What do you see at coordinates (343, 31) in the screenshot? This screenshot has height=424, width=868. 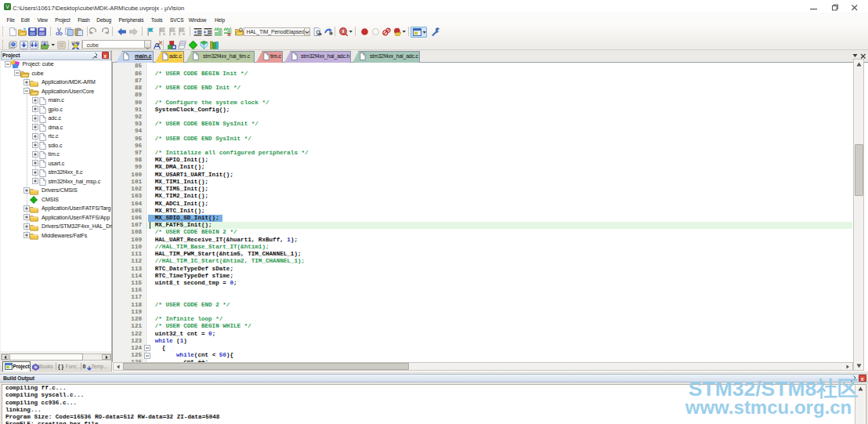 I see `svg-text: Q` at bounding box center [343, 31].